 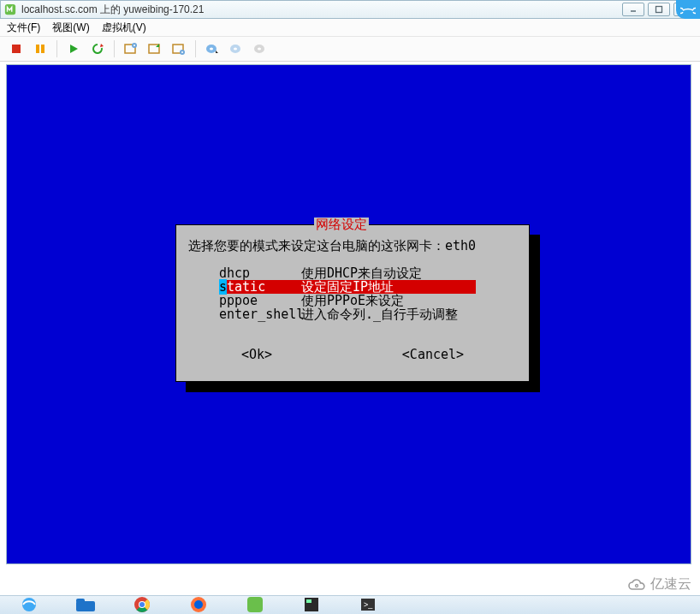 I want to click on network-config-dialog: 网络设定 选择您要的模式来设定这台电脑的这张网卡：eth0 dhcp 使用DHC…, so click(x=353, y=303).